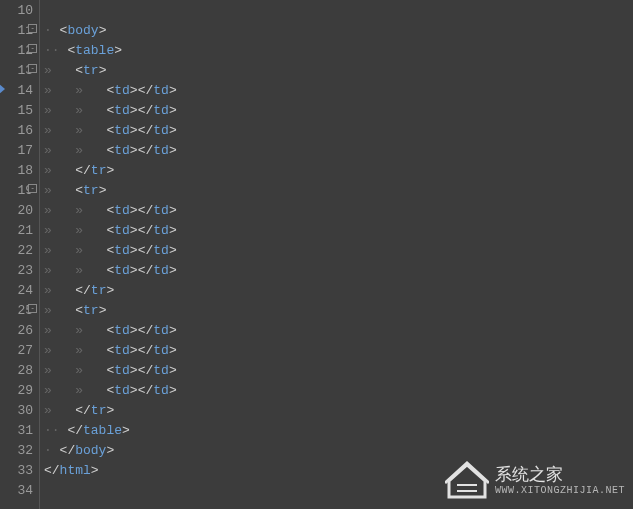  I want to click on line-number: 24, so click(25, 290).